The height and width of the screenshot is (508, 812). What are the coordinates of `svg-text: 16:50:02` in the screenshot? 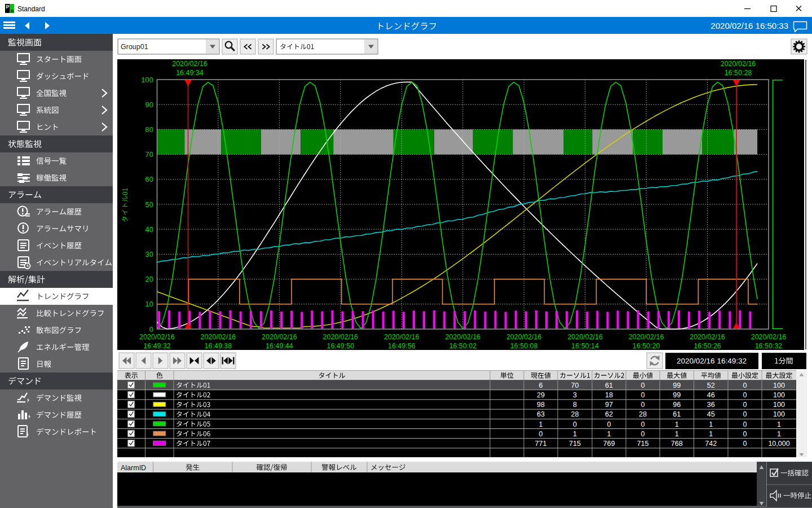 It's located at (462, 346).